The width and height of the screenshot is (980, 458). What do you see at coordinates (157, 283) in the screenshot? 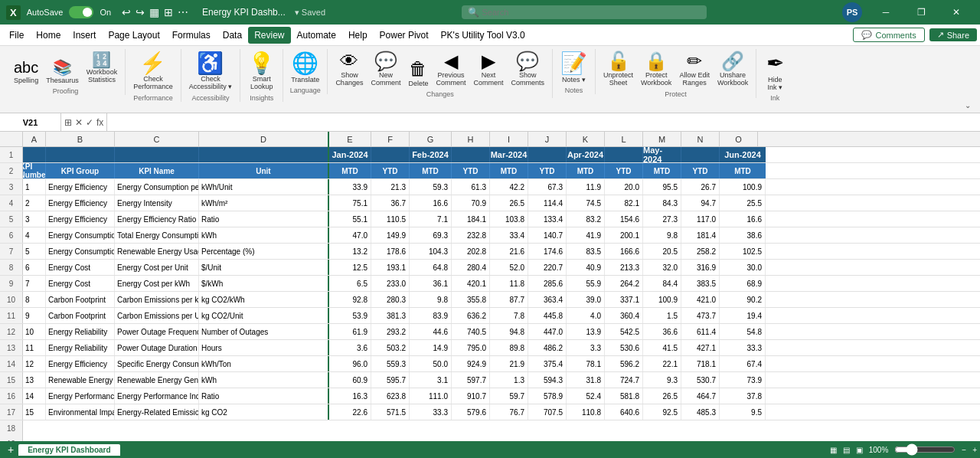
I see `cell-9-C: Energy Cost per kWh` at bounding box center [157, 283].